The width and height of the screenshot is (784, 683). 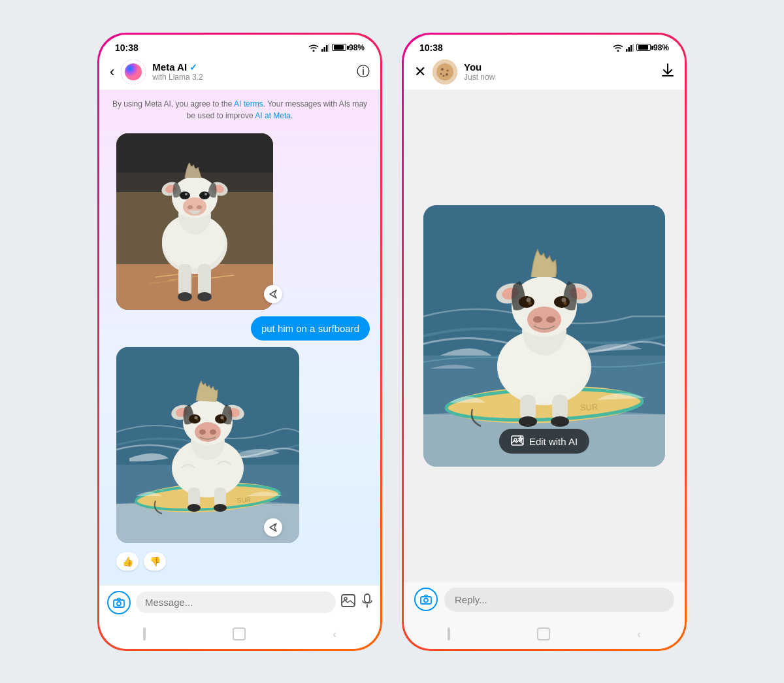 What do you see at coordinates (240, 328) in the screenshot?
I see `user-message-row: put him on a surfboard` at bounding box center [240, 328].